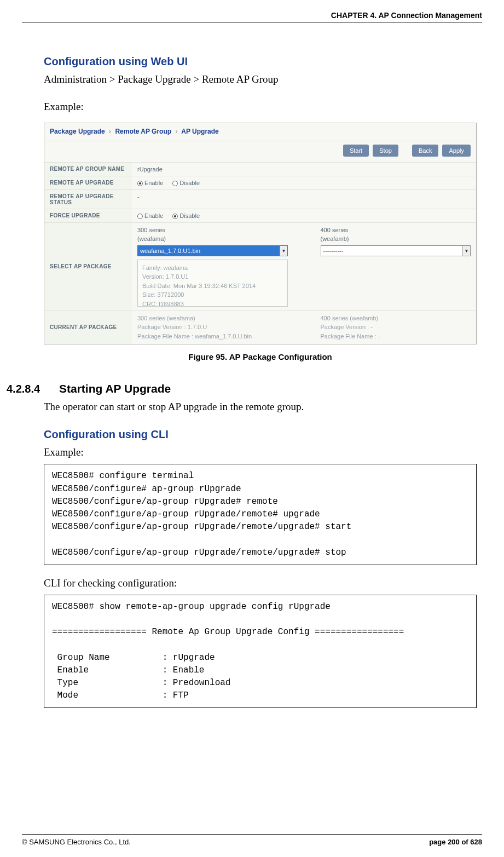 This screenshot has width=504, height=857. Describe the element at coordinates (260, 357) in the screenshot. I see `figure-caption: Figure 95. AP Package Configuration` at that location.